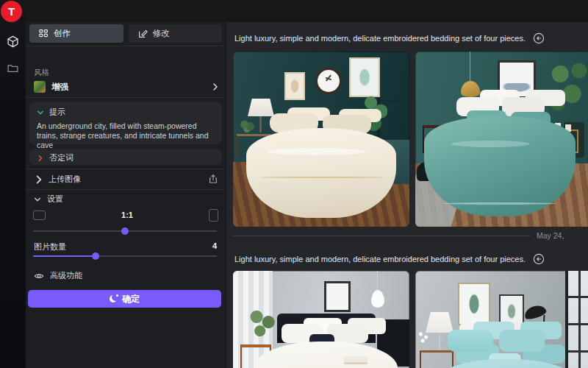  Describe the element at coordinates (213, 179) in the screenshot. I see `upload-icon` at that location.